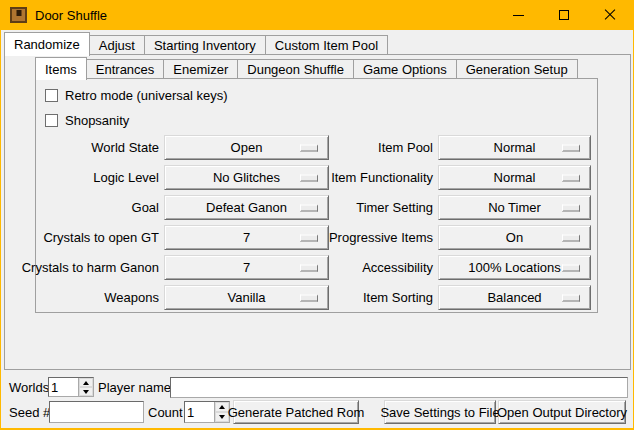 The height and width of the screenshot is (430, 634). I want to click on tab-dungeon-shuffle: Dungeon Shuffle, so click(296, 69).